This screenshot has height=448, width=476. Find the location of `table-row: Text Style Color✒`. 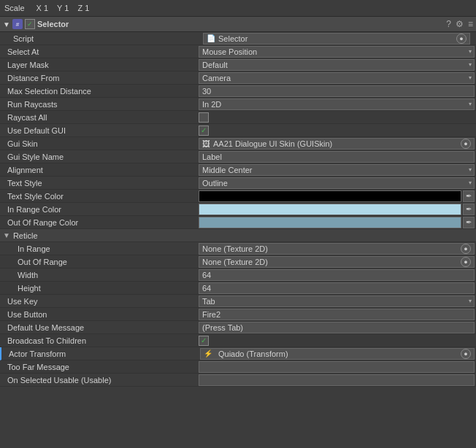

table-row: Text Style Color✒ is located at coordinates (238, 196).